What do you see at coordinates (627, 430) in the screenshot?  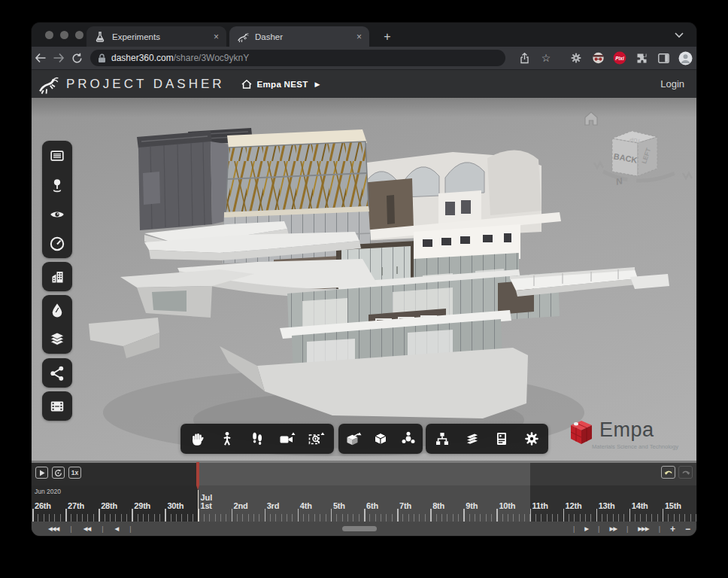 I see `empa-name: Empa` at bounding box center [627, 430].